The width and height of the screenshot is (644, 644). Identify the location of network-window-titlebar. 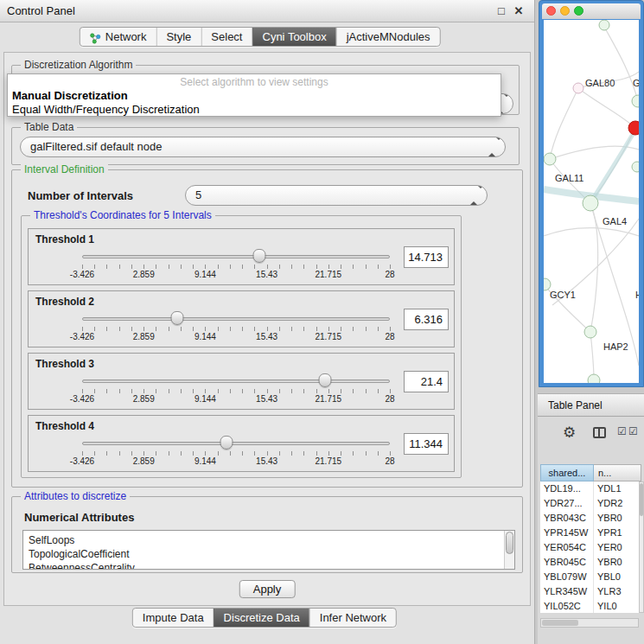
(591, 11).